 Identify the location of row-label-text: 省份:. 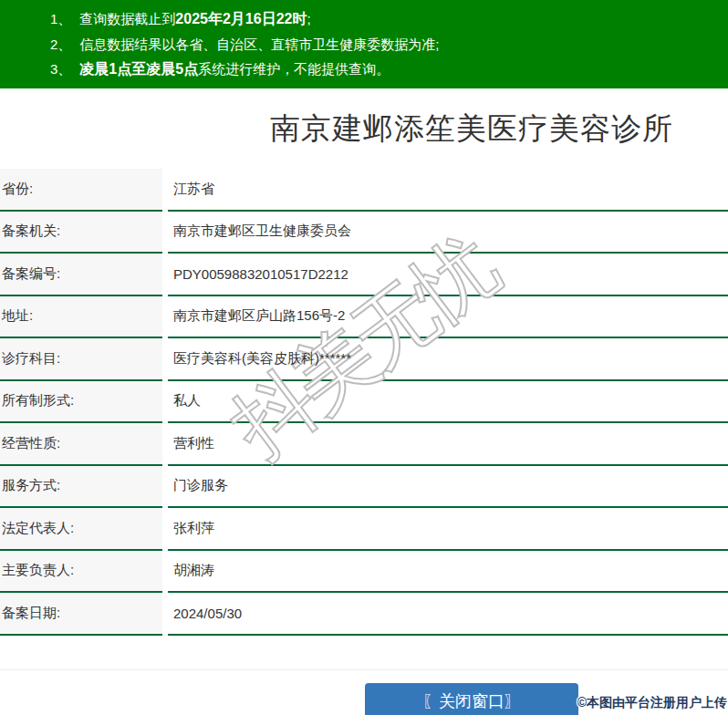
(17, 190).